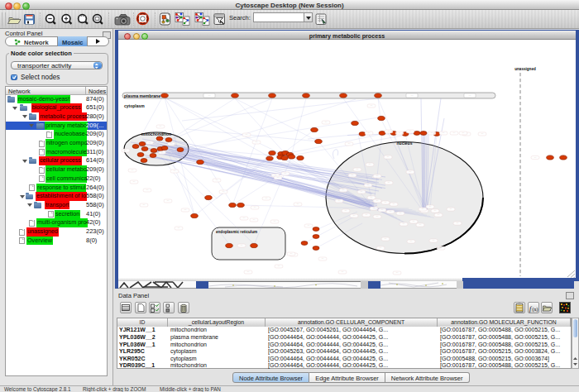 This screenshot has height=392, width=579. I want to click on svg-text: unassigned, so click(525, 69).